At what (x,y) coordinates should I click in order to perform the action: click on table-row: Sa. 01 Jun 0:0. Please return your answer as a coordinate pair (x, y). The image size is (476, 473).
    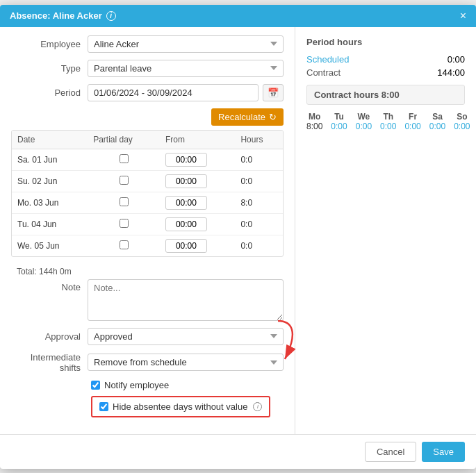
    Looking at the image, I should click on (147, 160).